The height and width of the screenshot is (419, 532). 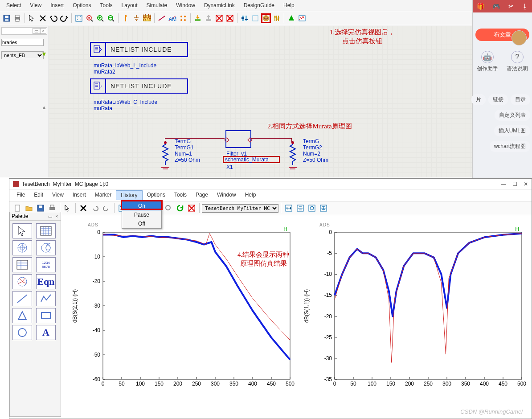 What do you see at coordinates (487, 62) in the screenshot?
I see `ai-helper: 🤖创作助手` at bounding box center [487, 62].